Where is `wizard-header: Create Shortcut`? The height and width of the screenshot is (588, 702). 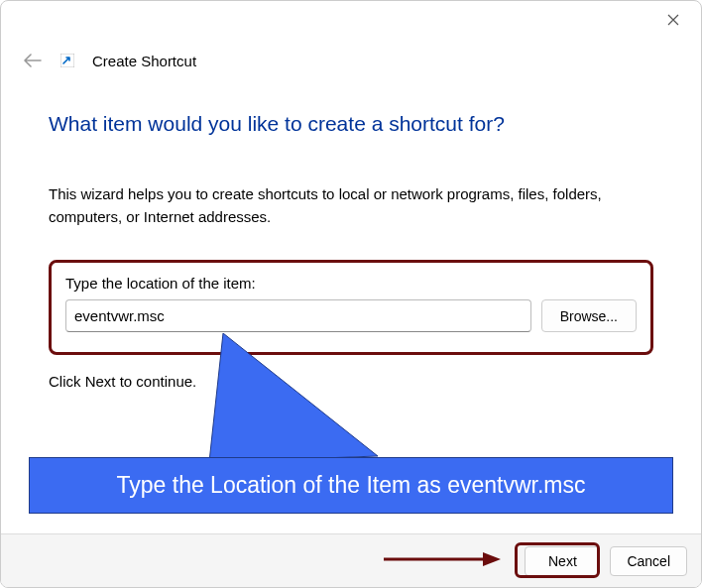
wizard-header: Create Shortcut is located at coordinates (351, 59).